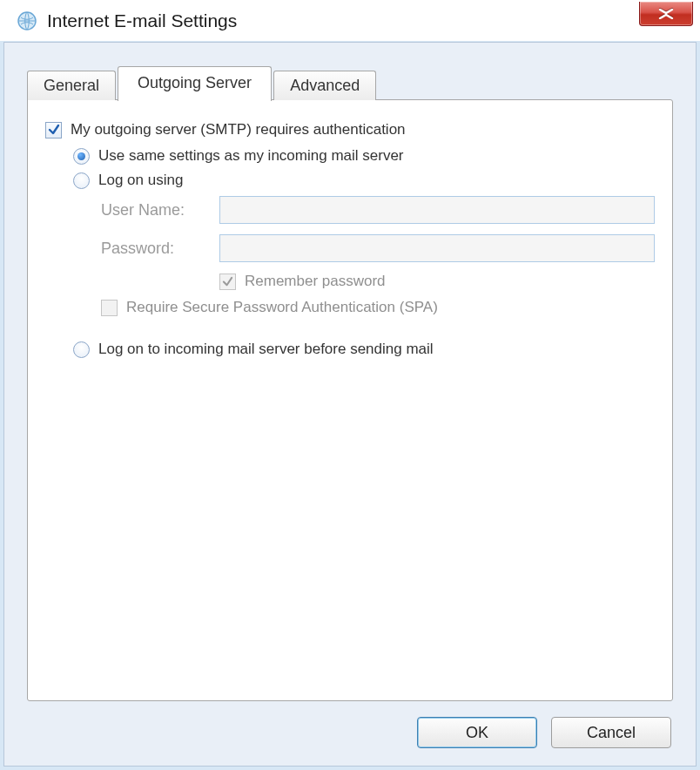 Image resolution: width=700 pixels, height=770 pixels. What do you see at coordinates (202, 83) in the screenshot?
I see `tabstrip: General Outgoing Server Advanced` at bounding box center [202, 83].